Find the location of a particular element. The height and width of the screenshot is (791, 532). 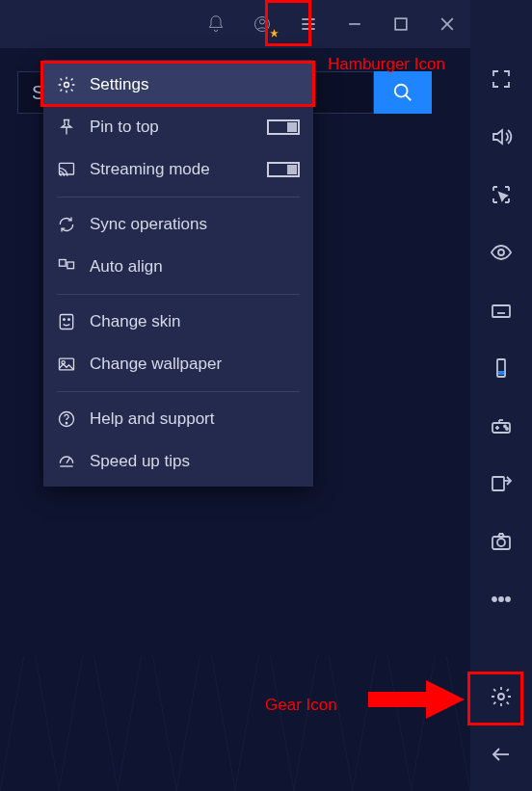

annotation-label-gear: Gear Icon is located at coordinates (301, 705).